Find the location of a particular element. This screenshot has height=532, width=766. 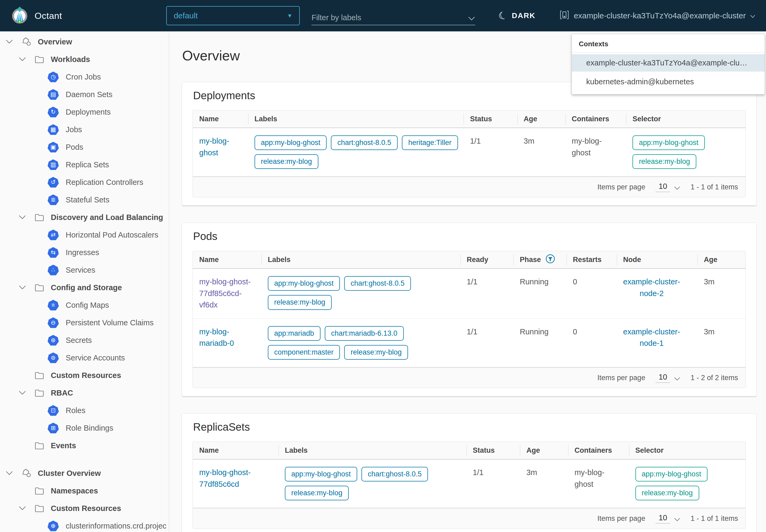

cell-node: example-cluster- node-2 is located at coordinates (657, 293).